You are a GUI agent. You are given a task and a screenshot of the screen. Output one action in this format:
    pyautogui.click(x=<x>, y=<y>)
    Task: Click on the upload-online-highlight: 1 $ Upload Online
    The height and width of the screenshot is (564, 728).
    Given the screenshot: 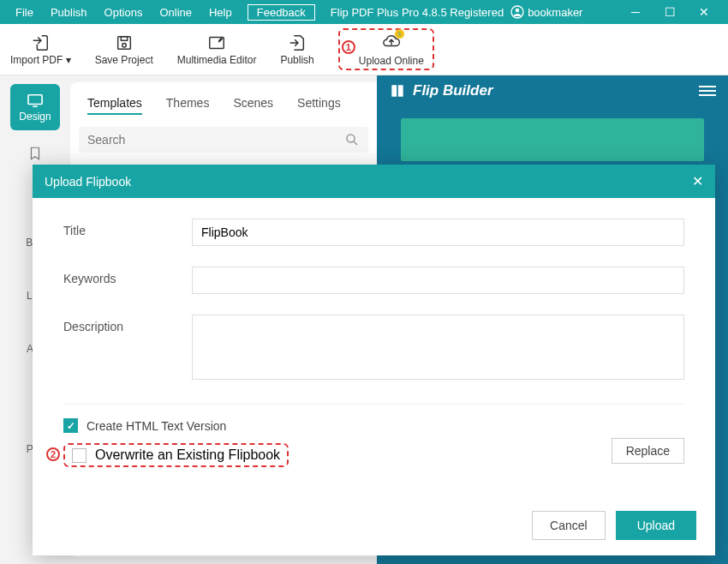 What is the action you would take?
    pyautogui.click(x=386, y=50)
    